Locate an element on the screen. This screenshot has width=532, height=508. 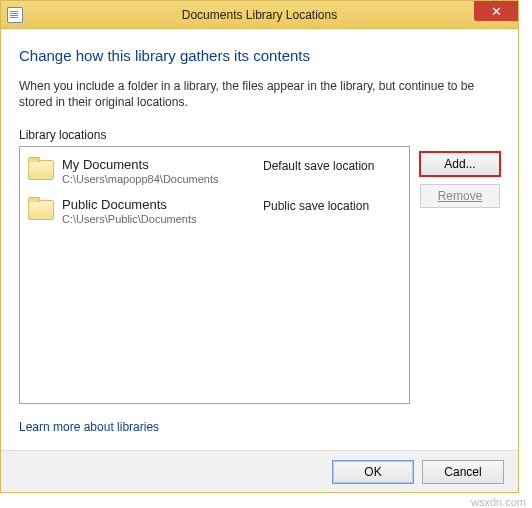
close-button: ✕ is located at coordinates (496, 11).